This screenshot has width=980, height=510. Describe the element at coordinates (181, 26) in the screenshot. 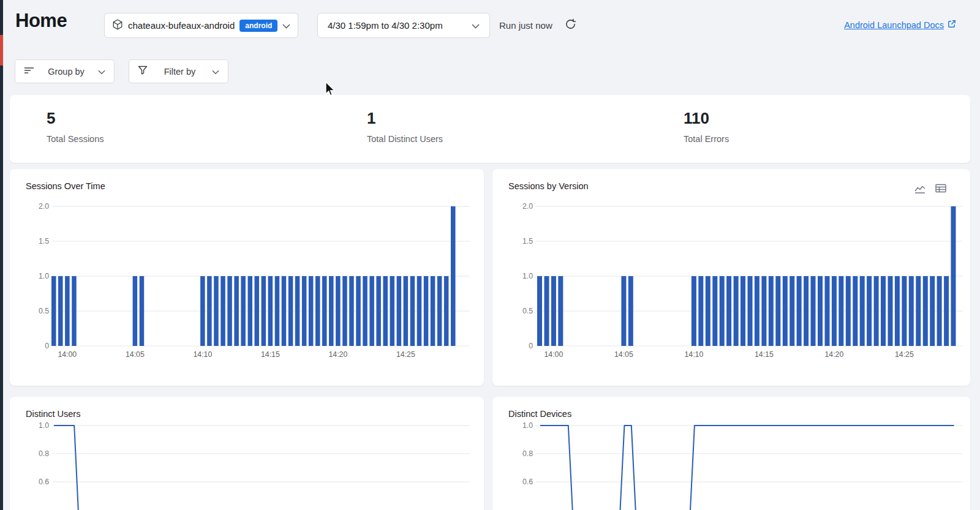

I see `app-selector-value: chateaux-bufeaux-android` at that location.